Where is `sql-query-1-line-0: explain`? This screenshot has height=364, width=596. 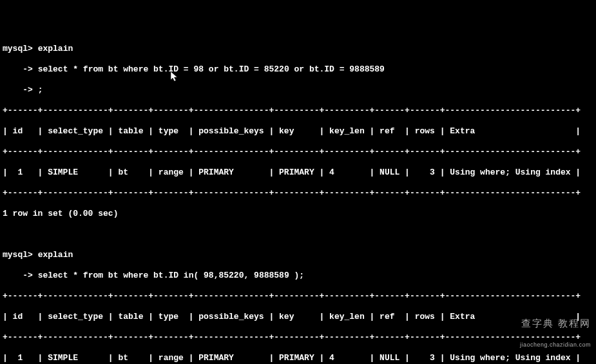 sql-query-1-line-0: explain is located at coordinates (55, 49).